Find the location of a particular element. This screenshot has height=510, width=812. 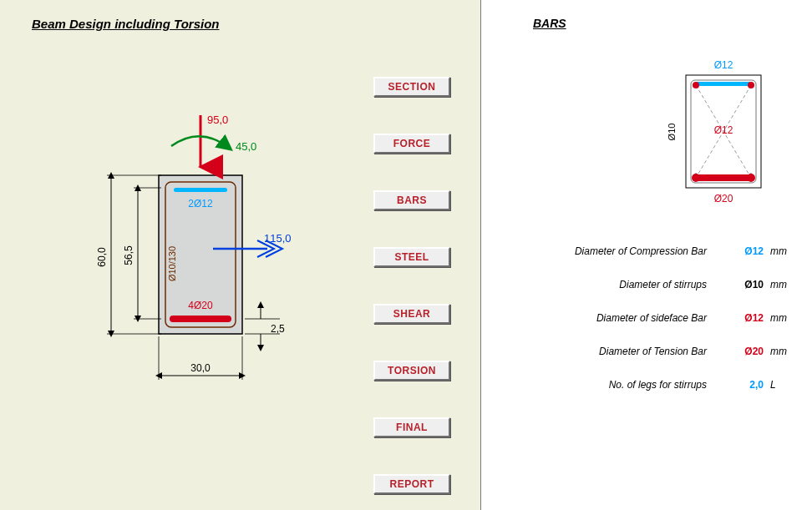

dim-cover-label: 2,5 is located at coordinates (277, 329).